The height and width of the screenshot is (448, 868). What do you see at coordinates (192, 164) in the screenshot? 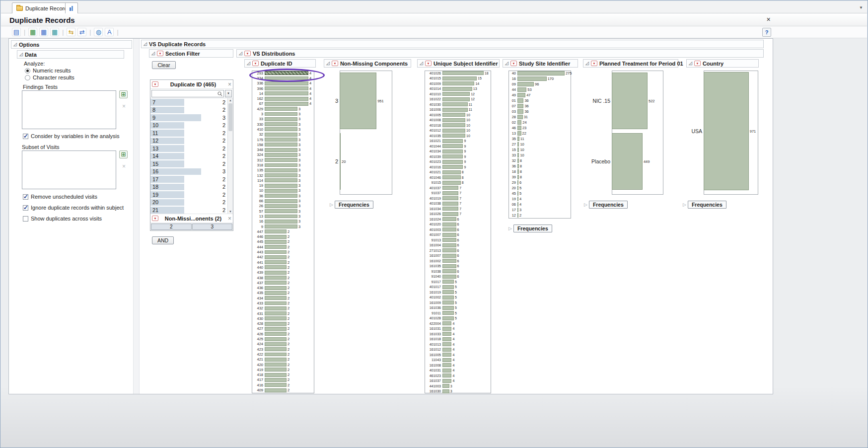
I see `filter-list-item: 152` at bounding box center [192, 164].